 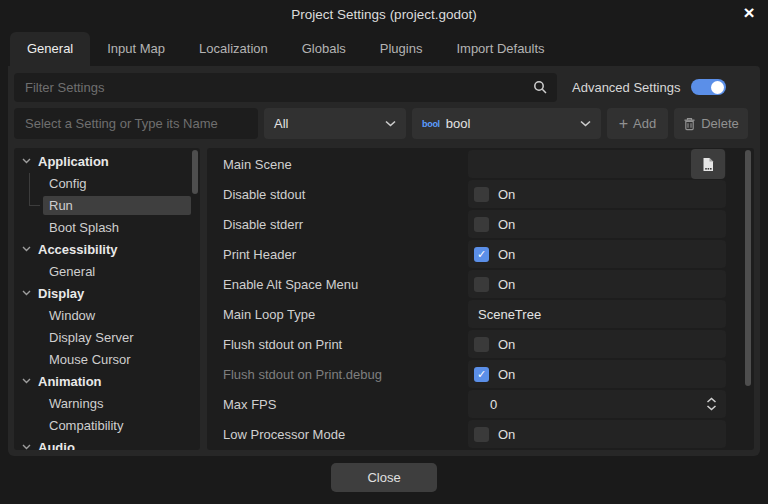 I want to click on setting-row-main-loop-type: Main Loop Type SceneTree, so click(x=480, y=314).